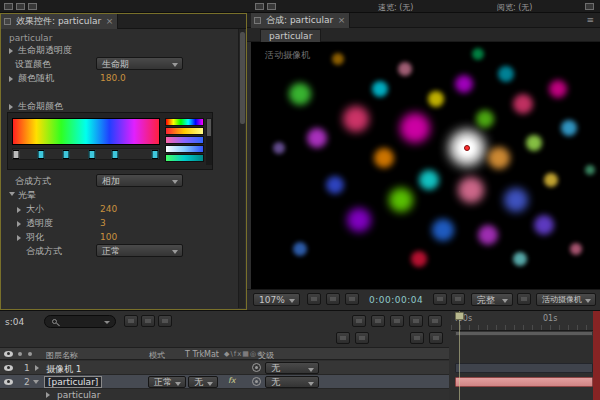 The image size is (600, 400). I want to click on mask-toggle-icon, so click(352, 299).